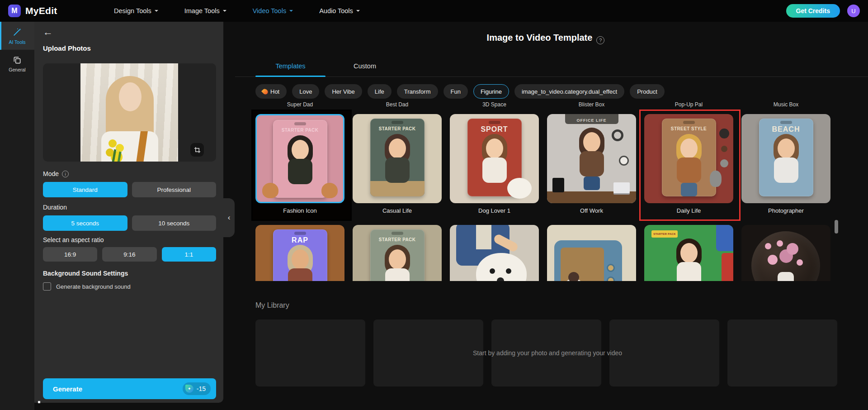  What do you see at coordinates (380, 91) in the screenshot?
I see `chip-label: Life` at bounding box center [380, 91].